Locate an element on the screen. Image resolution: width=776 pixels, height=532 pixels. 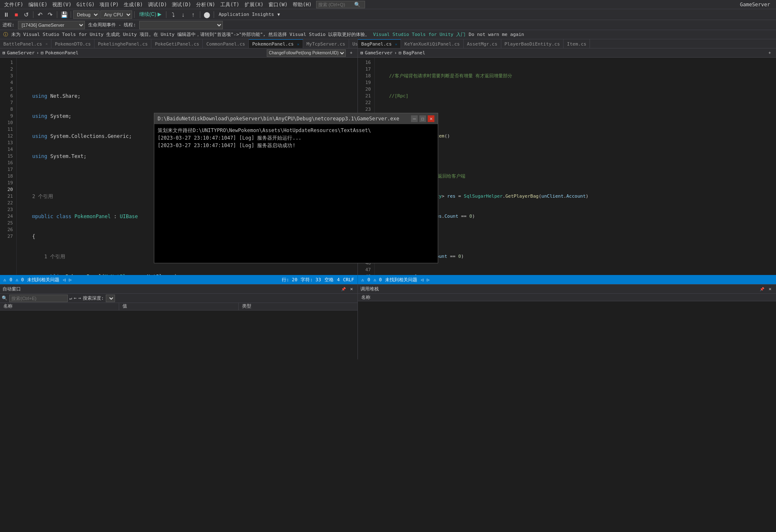
notify-link1: Visual Studio Tools for Unity 入门 is located at coordinates (419, 34).